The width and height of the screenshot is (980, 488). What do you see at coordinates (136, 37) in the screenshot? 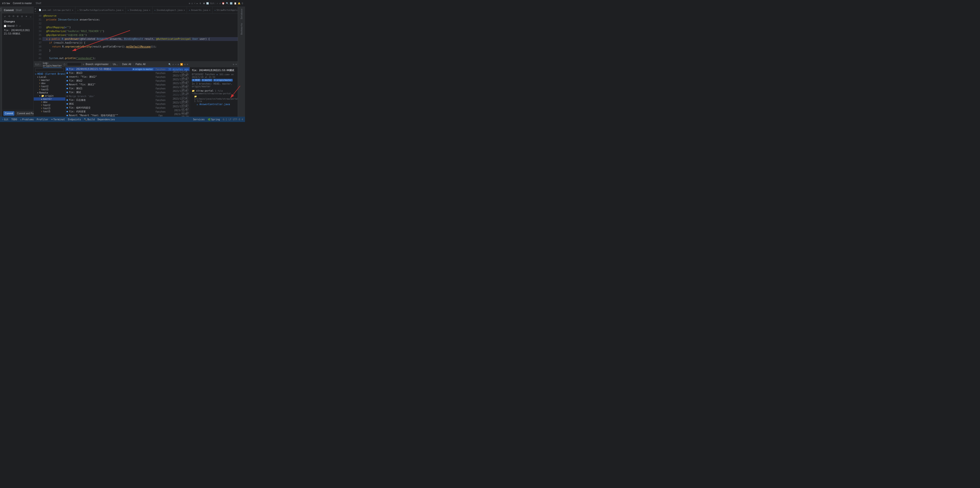
I see `editor-content: 30 31 32 33 34 35 36 37 38 39 40 41 42 4…` at bounding box center [136, 37].